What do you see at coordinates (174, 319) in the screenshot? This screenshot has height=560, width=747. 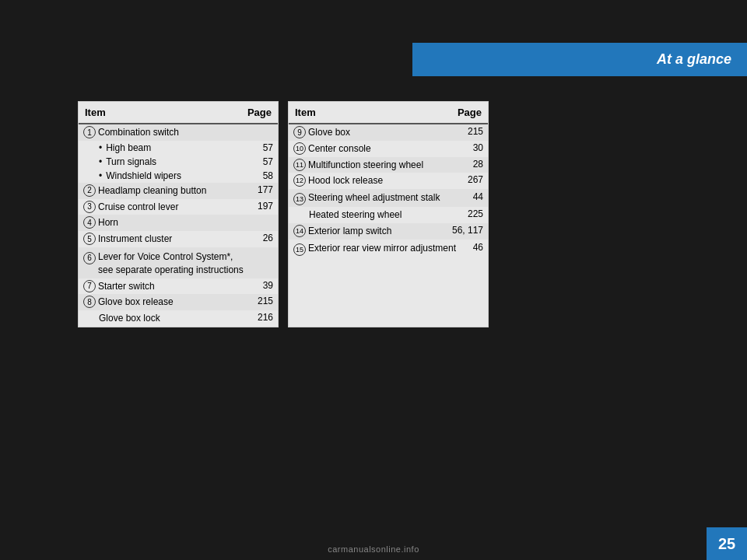 I see `row-item-label: Glove box lock` at bounding box center [174, 319].